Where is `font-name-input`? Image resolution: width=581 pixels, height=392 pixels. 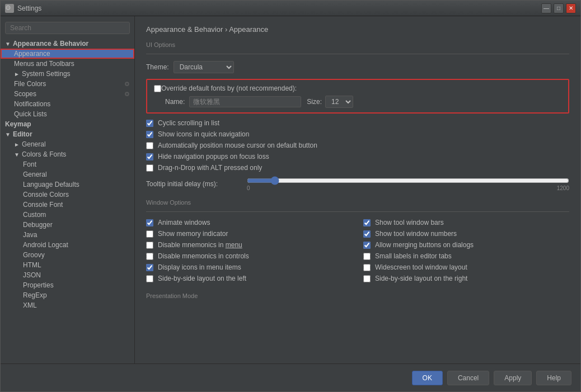
font-name-input is located at coordinates (245, 102).